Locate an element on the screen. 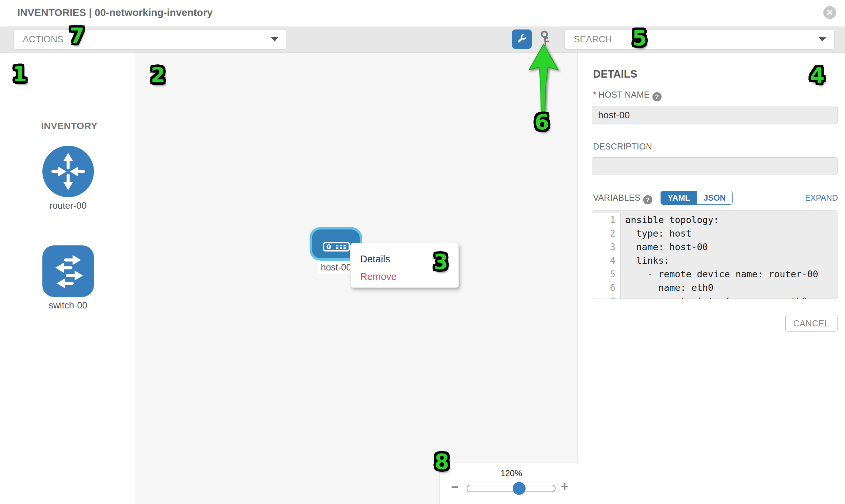 Image resolution: width=845 pixels, height=504 pixels. inventory-sidebar: INVENTORY router-00 is located at coordinates (68, 278).